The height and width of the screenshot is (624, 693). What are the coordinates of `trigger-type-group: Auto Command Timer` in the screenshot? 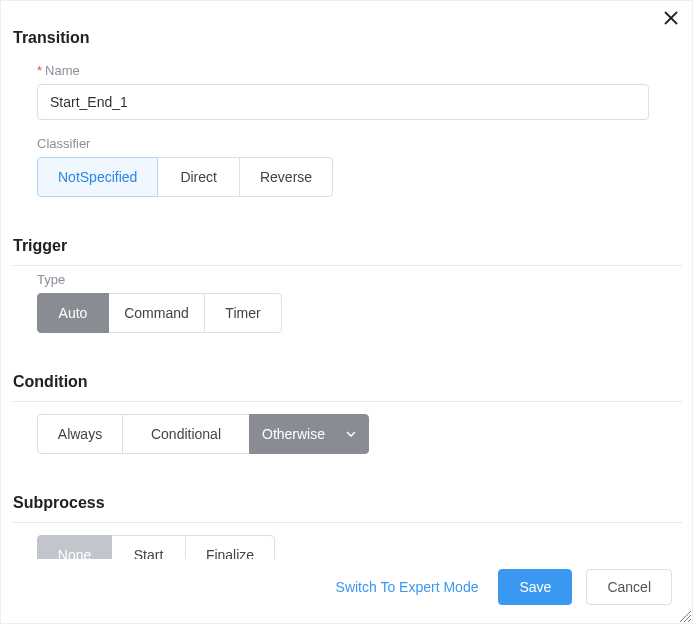 It's located at (362, 313).